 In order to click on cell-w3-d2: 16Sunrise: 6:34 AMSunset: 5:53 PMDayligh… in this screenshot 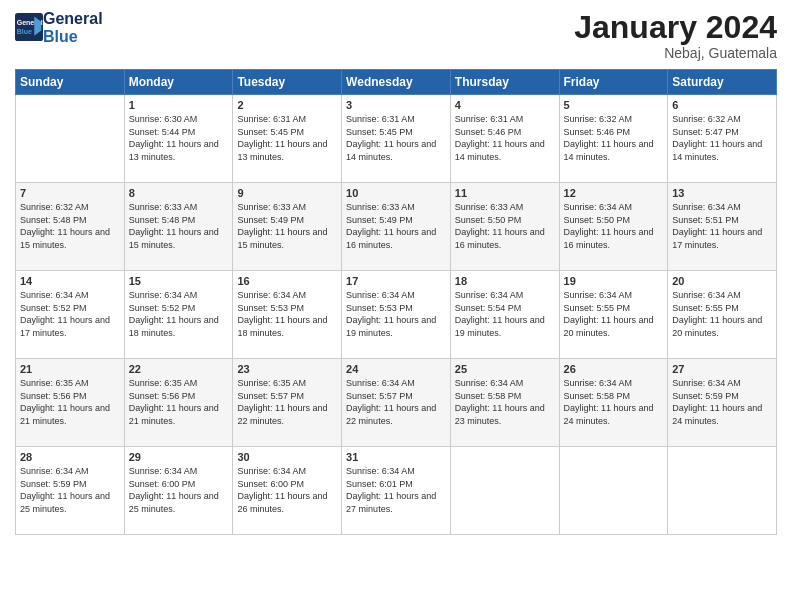, I will do `click(288, 315)`.